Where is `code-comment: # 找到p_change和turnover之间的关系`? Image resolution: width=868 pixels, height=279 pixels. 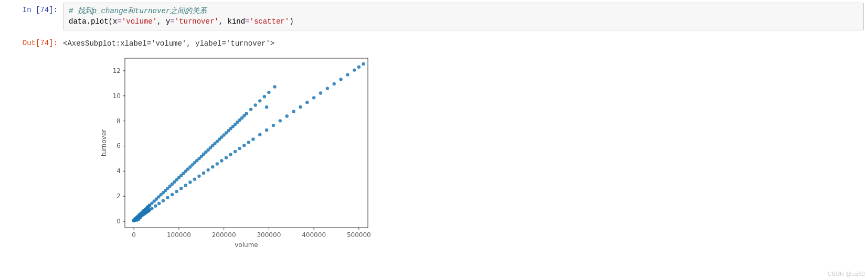 code-comment: # 找到p_change和turnover之间的关系 is located at coordinates (137, 11).